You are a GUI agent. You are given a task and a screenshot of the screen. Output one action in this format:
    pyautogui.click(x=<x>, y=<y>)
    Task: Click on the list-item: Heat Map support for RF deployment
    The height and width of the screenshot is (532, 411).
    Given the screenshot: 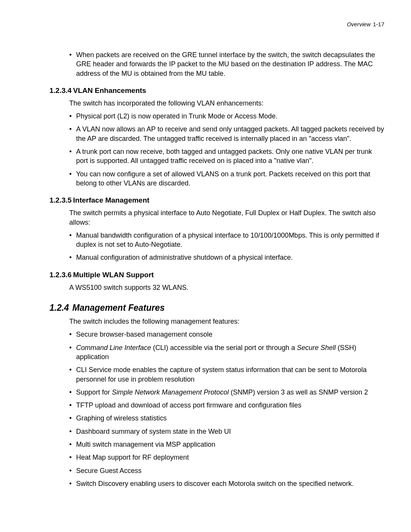 What is the action you would take?
    pyautogui.click(x=230, y=457)
    